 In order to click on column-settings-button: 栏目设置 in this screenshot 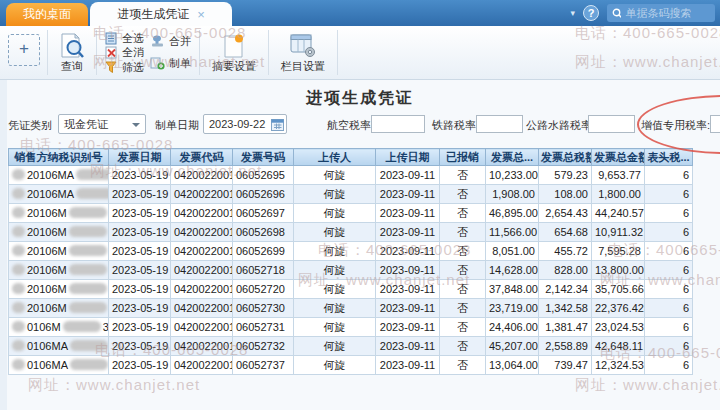, I will do `click(303, 52)`.